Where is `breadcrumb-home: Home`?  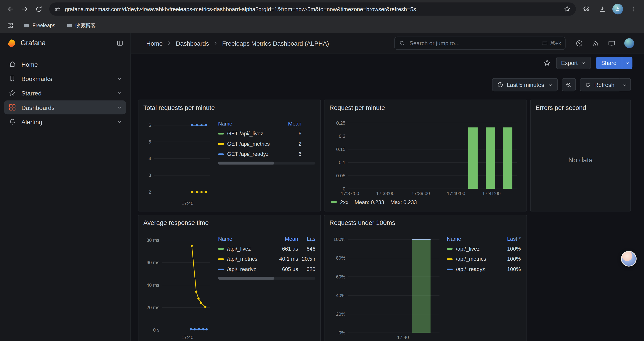
breadcrumb-home: Home is located at coordinates (154, 43).